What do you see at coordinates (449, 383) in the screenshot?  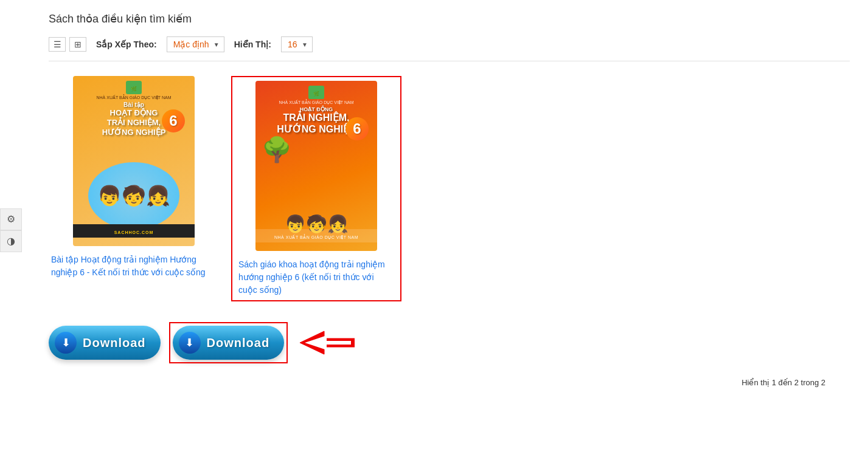 I see `pagination-text: Hiển thị 1 đến 2 trong 2` at bounding box center [449, 383].